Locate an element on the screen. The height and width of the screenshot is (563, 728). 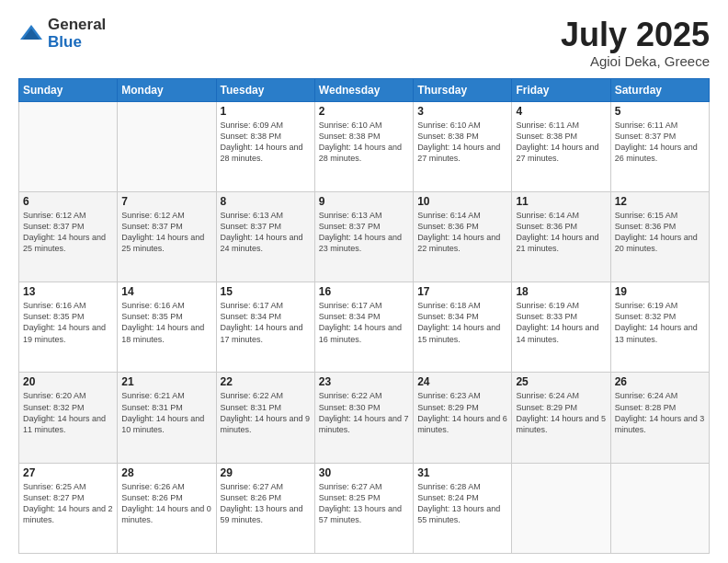
cell-info: Sunrise: 6:12 AM Sunset: 8:37 PM Dayligh… is located at coordinates (166, 232).